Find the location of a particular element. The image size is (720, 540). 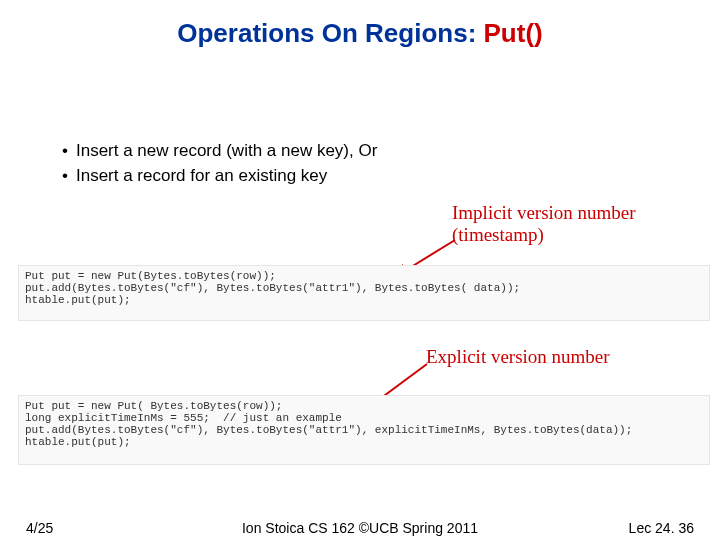

code-text: Put put = new Put( Bytes.toBytes(row)); … is located at coordinates (328, 424).